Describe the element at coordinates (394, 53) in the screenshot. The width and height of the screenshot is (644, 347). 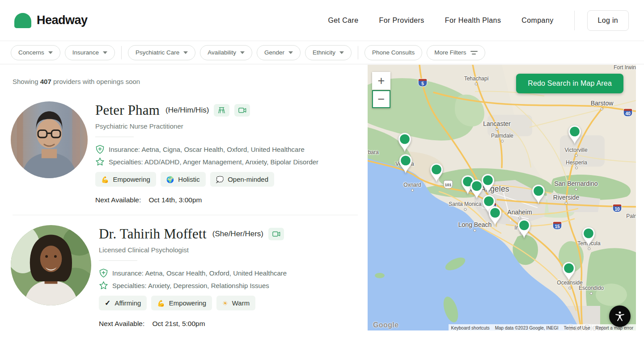
I see `filter-phone-consults: Phone Consults` at that location.